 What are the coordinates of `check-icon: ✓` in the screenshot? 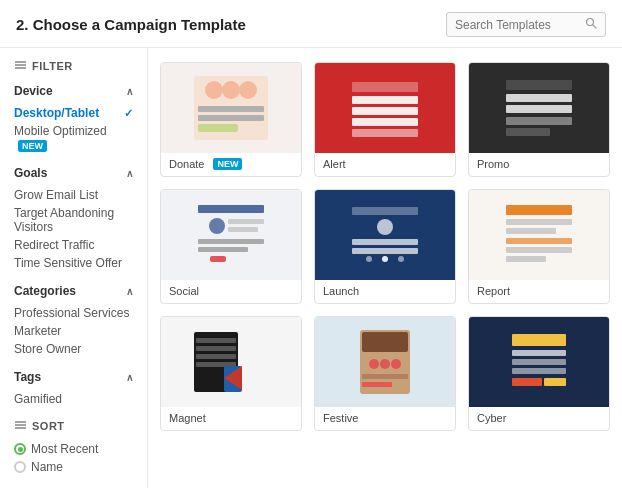 It's located at (128, 114).